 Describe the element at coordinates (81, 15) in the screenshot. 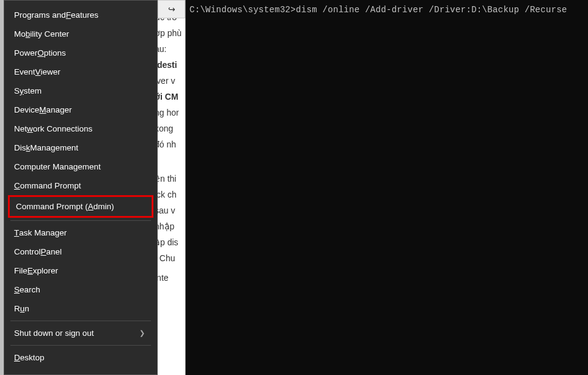

I see `menu-programs-features: Programs and Features` at that location.